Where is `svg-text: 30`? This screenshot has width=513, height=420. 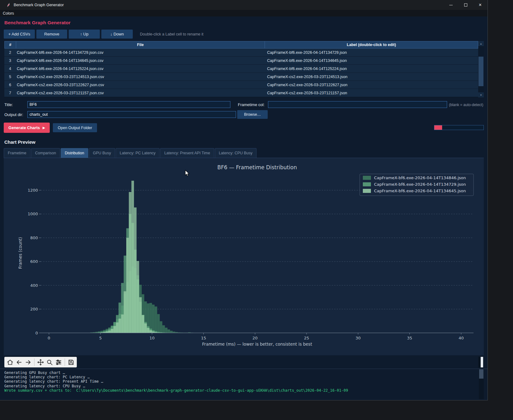
svg-text: 30 is located at coordinates (358, 338).